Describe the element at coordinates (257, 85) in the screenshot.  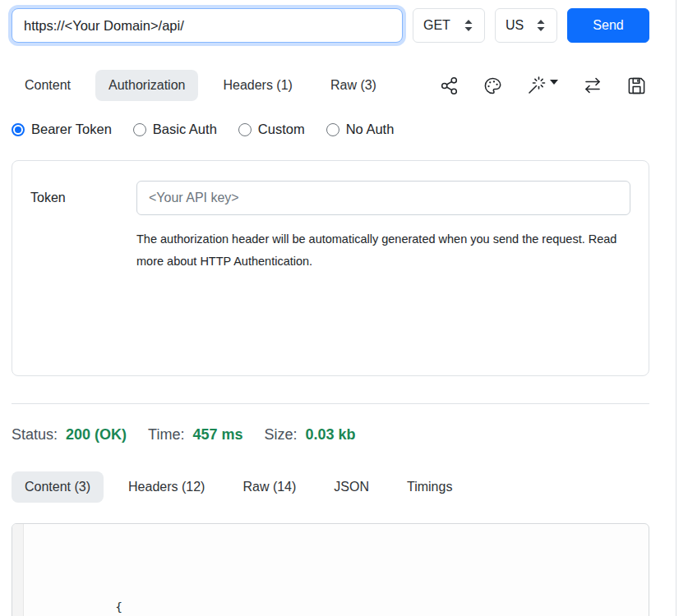
I see `tab-headers: Headers (1)` at that location.